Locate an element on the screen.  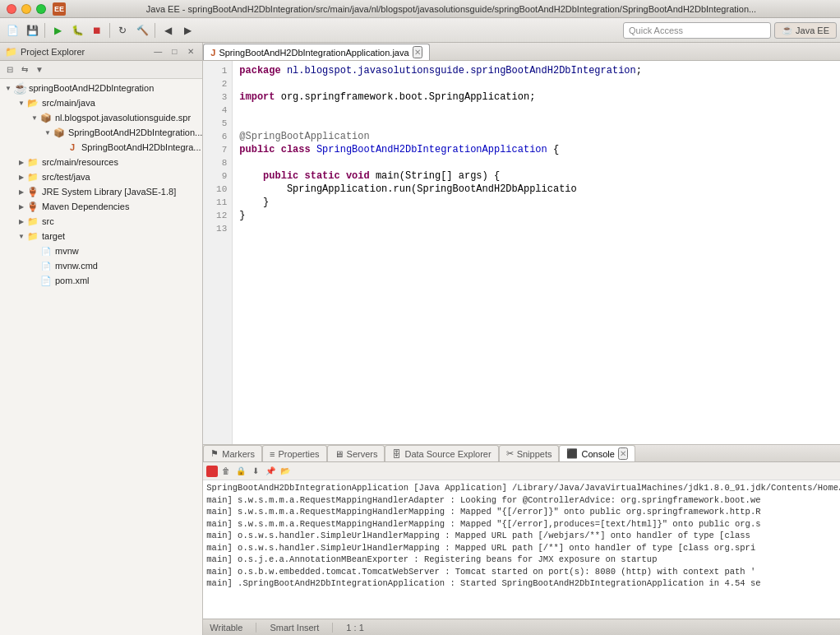
datasource-icon: 🗄 is located at coordinates (396, 454).